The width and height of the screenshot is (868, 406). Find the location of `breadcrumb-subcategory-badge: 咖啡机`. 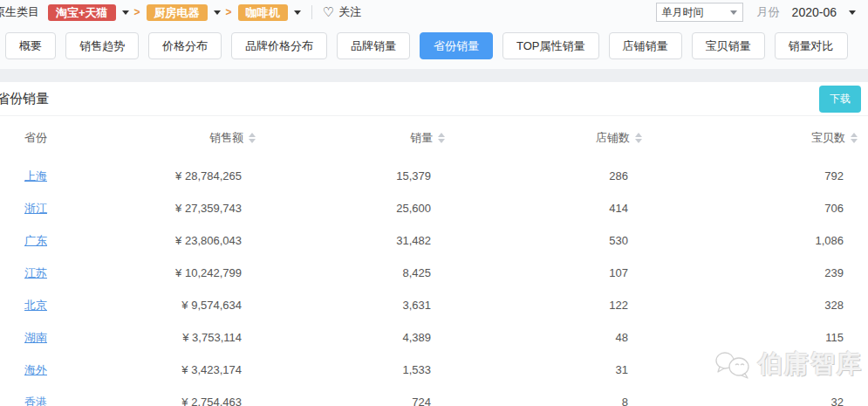

breadcrumb-subcategory-badge: 咖啡机 is located at coordinates (263, 12).